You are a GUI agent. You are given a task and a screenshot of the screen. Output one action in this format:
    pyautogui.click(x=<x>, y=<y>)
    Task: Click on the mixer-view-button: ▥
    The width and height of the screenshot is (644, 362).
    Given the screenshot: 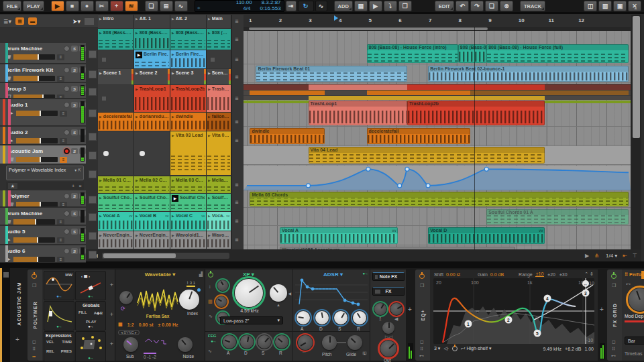 What is the action you would take?
    pyautogui.click(x=605, y=6)
    